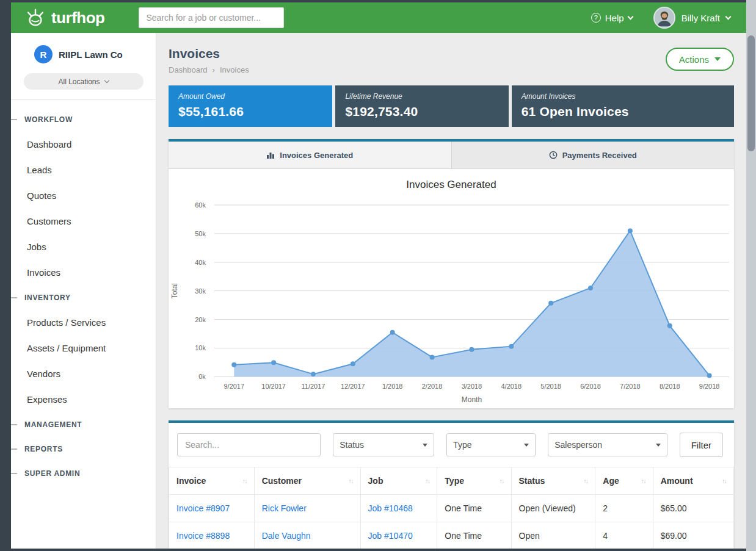 The image size is (756, 551). What do you see at coordinates (454, 481) in the screenshot?
I see `column-label: Type` at bounding box center [454, 481].